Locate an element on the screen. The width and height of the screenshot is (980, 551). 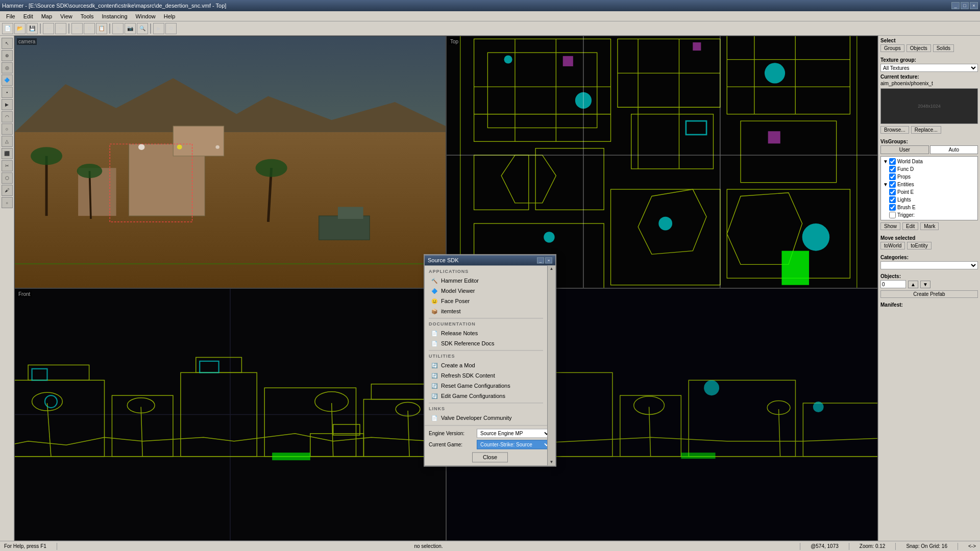
sdk-reference-docs-item: 📄 SDK Reference Docs is located at coordinates (486, 343).